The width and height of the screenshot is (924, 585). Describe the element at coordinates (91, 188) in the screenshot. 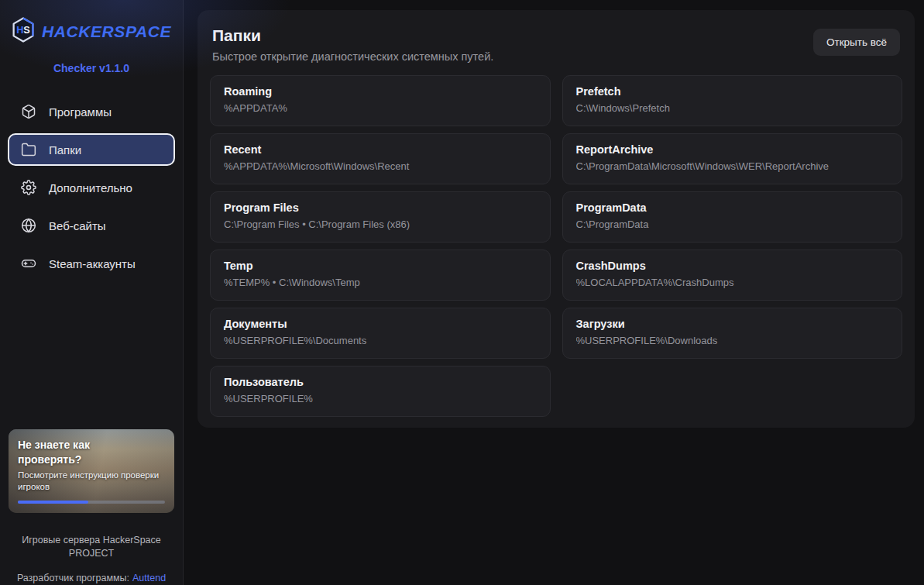

I see `sidebar-item-label: Дополнительно` at that location.